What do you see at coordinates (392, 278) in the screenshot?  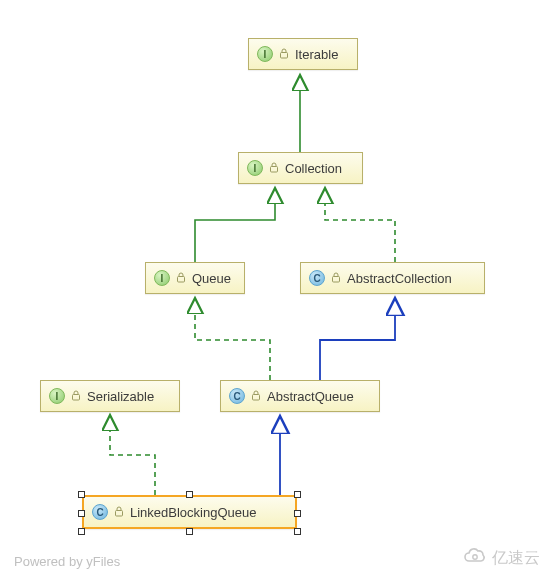 I see `node-abstract-collection: C AbstractCollection` at bounding box center [392, 278].